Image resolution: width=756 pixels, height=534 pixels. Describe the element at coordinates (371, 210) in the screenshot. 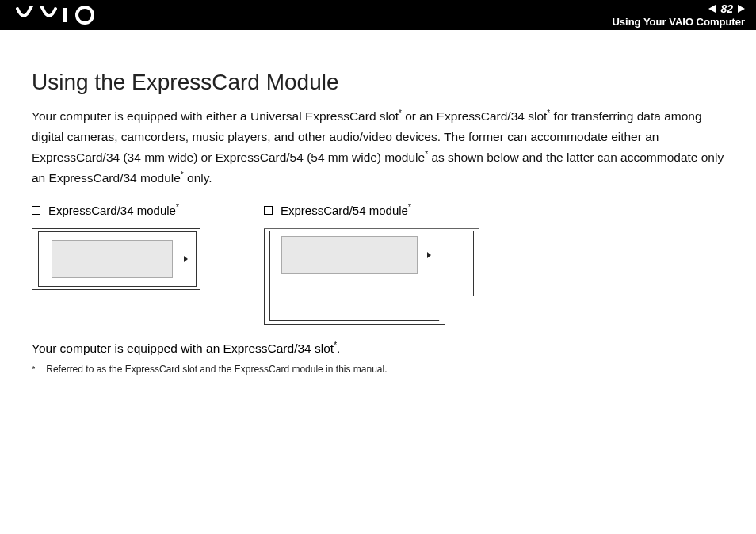

I see `module-54-label: ExpressCard/54 module*` at that location.